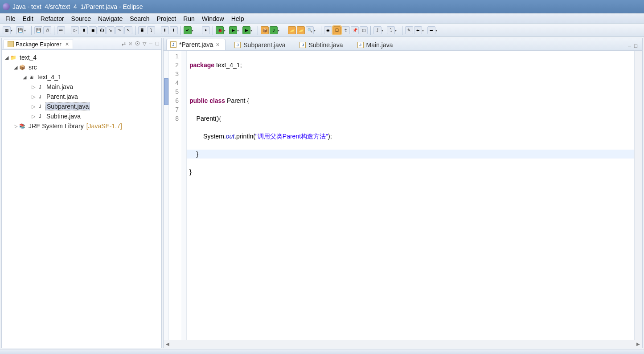 The height and width of the screenshot is (354, 644). Describe the element at coordinates (26, 30) in the screenshot. I see `save-dropdown: ▾` at that location.